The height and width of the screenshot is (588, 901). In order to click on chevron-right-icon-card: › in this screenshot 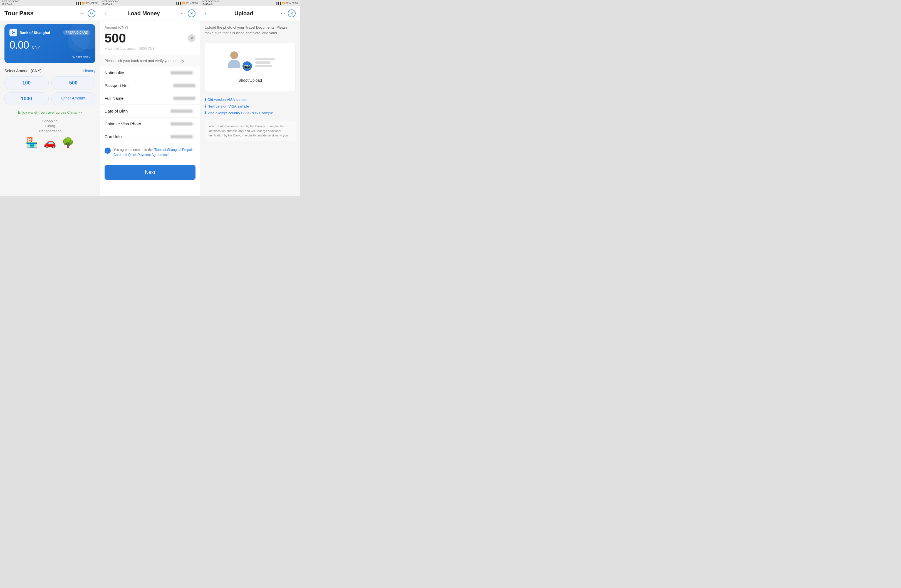, I will do `click(195, 136)`.